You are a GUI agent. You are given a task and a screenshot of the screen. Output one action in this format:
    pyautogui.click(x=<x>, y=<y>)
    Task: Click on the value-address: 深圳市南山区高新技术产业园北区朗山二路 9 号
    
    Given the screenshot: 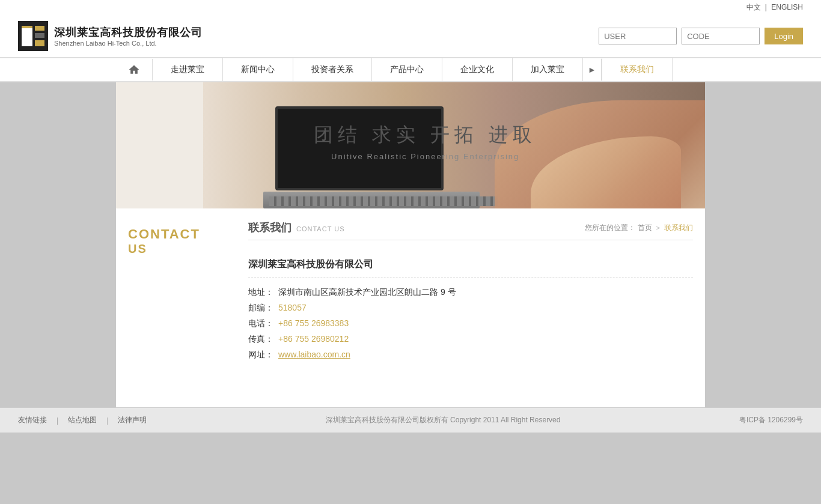 What is the action you would take?
    pyautogui.click(x=367, y=293)
    